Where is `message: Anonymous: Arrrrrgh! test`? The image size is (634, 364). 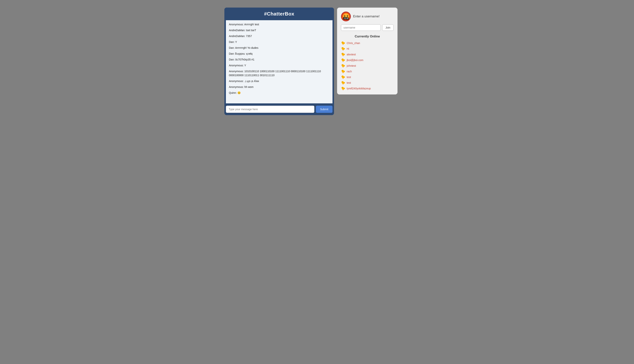 message: Anonymous: Arrrrrgh! test is located at coordinates (279, 24).